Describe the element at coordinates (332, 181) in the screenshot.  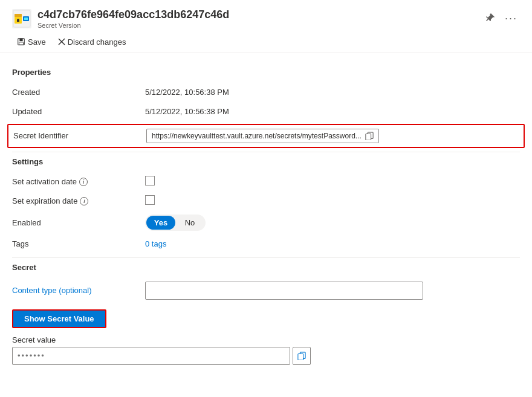
I see `activation-checkbox-area` at that location.